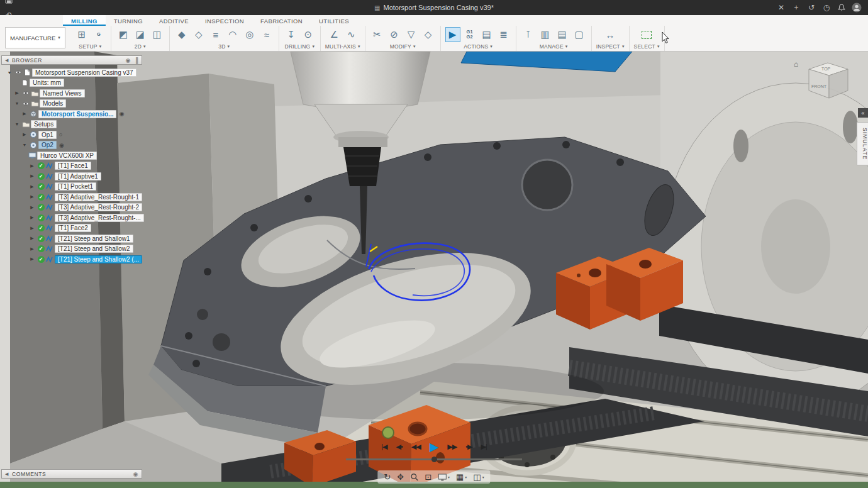 This screenshot has height=488, width=868. I want to click on group-label-setup: SETUP▾, so click(90, 47).